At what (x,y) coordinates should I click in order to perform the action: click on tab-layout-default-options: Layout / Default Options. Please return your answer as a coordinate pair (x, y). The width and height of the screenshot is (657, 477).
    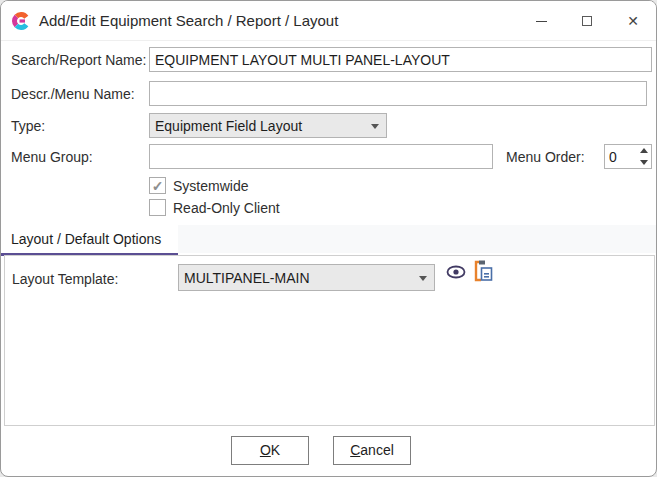
    Looking at the image, I should click on (90, 239).